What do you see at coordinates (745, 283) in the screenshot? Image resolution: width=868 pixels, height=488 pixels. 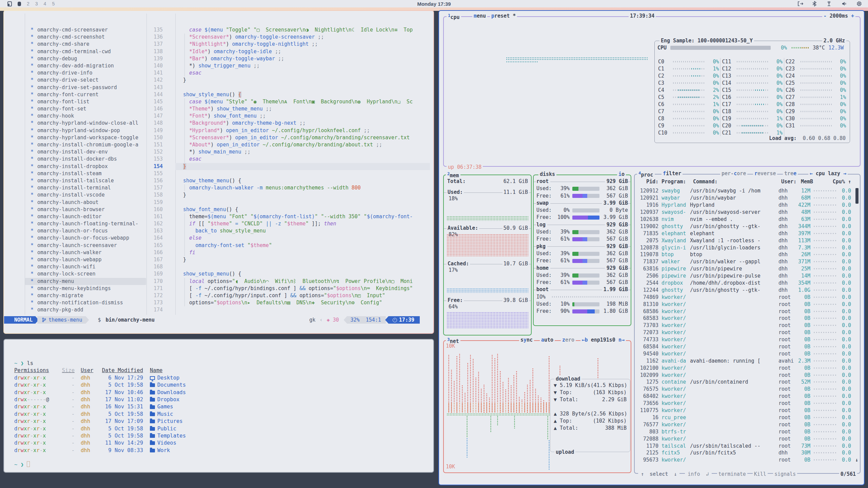 I see `process-row: 2544dropbox/home/dhh/.dropbox-distdhh354…` at bounding box center [745, 283].